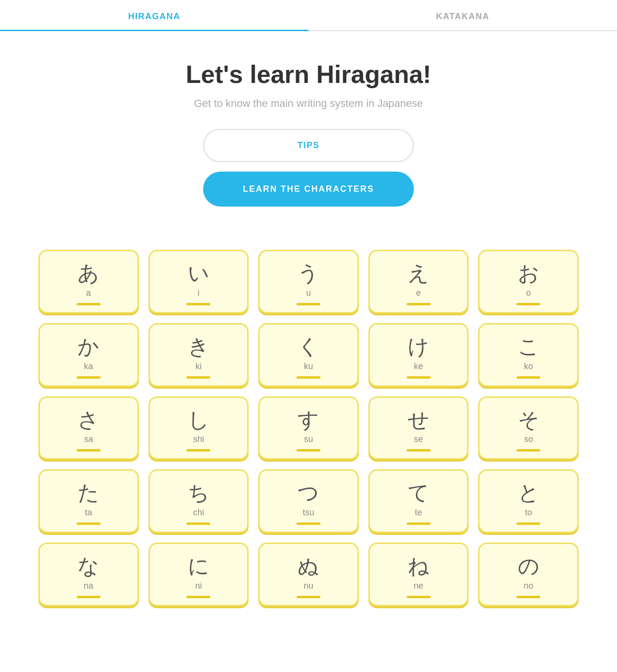  What do you see at coordinates (308, 189) in the screenshot?
I see `learn-characters-button: LEARN THE CHARACTERS` at bounding box center [308, 189].